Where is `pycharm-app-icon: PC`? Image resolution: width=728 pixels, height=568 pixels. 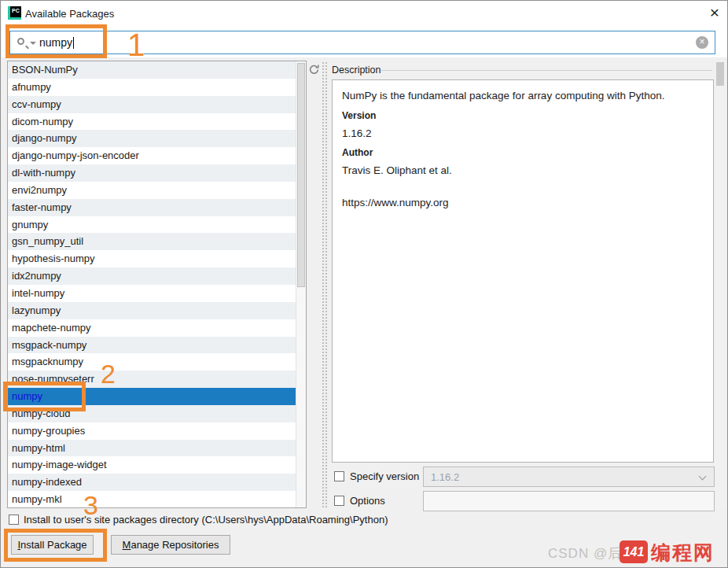 pycharm-app-icon: PC is located at coordinates (14, 13).